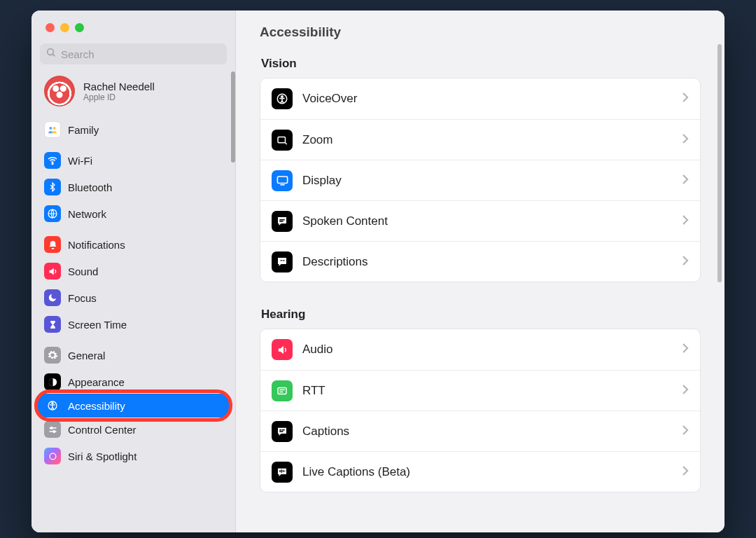  Describe the element at coordinates (487, 99) in the screenshot. I see `row-label: VoiceOver` at that location.